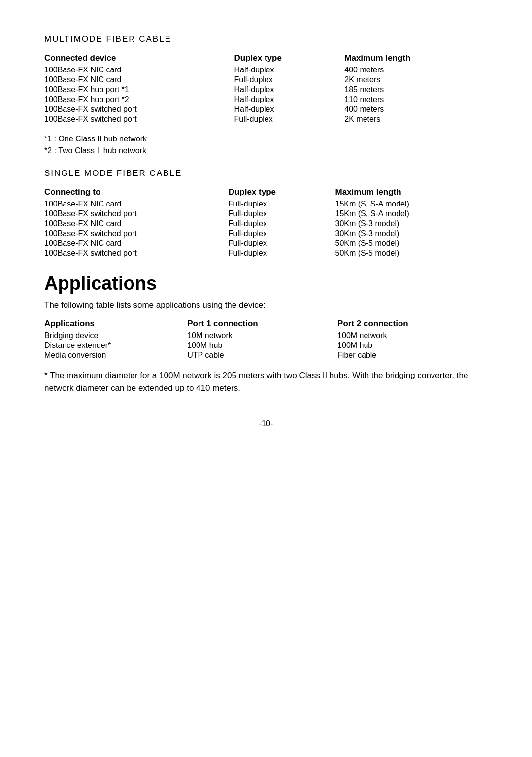 This screenshot has width=532, height=757. I want to click on table-row: 100Base-FX NIC card Full-duplex 2K meter…, so click(266, 80).